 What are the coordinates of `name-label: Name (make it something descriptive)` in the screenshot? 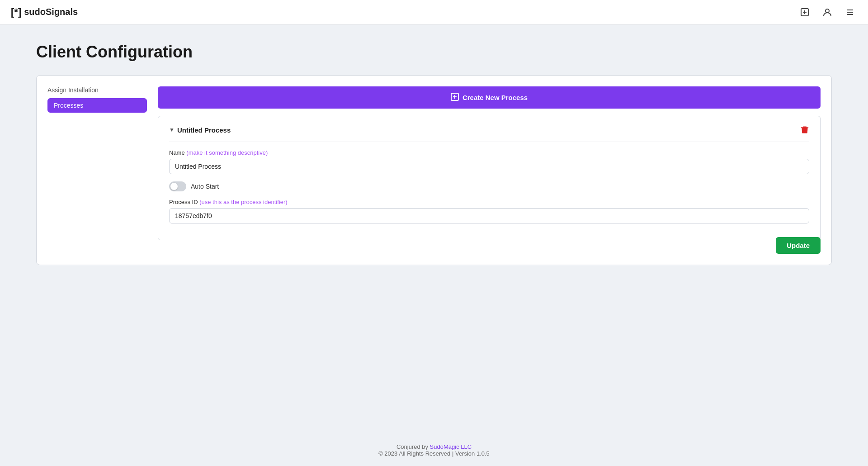 It's located at (489, 153).